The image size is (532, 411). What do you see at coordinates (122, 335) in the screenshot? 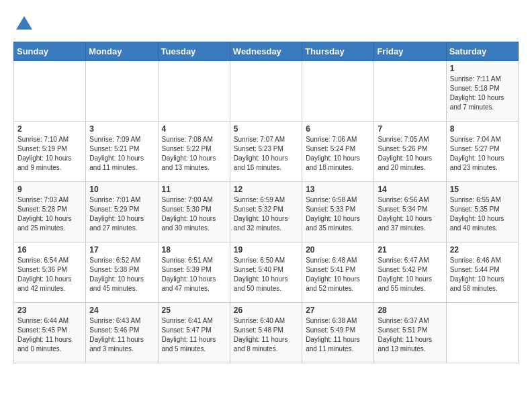
I see `day-info: Sunrise: 6:43 AM Sunset: 5:46 PM Dayligh…` at bounding box center [122, 335].